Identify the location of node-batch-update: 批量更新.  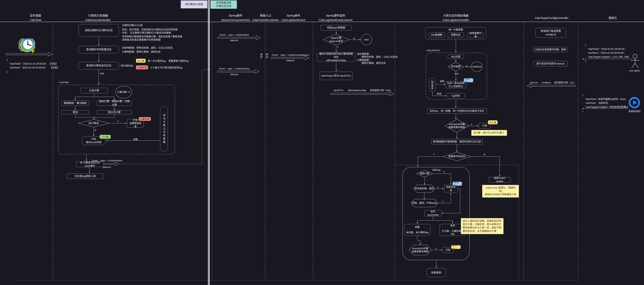
(436, 273).